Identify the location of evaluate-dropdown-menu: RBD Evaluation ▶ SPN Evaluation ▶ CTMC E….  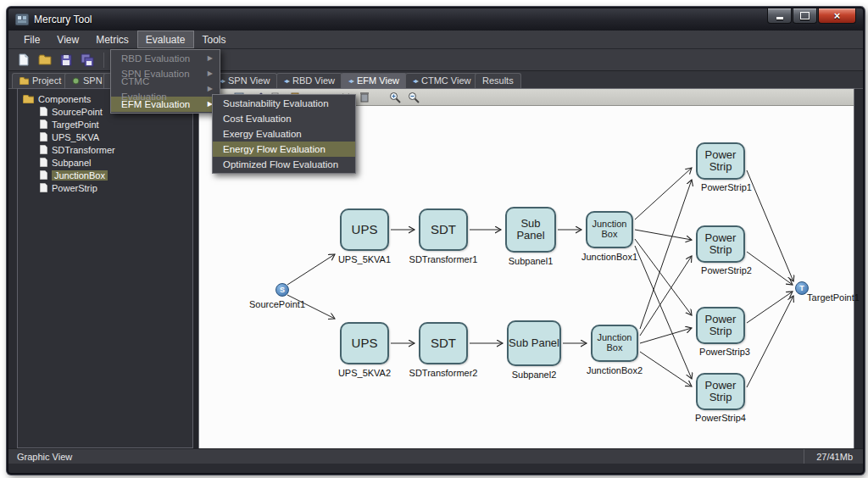
(165, 81).